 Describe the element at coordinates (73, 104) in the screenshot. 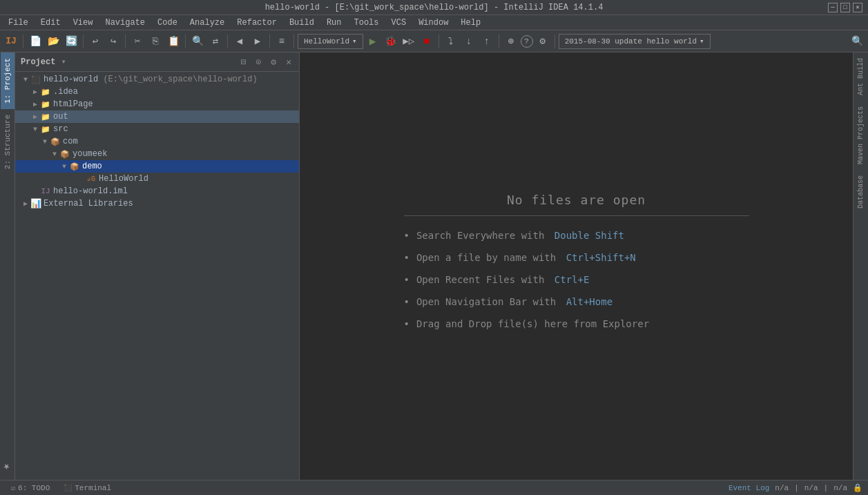

I see `tree-label-htmlpage: htmlPage` at that location.